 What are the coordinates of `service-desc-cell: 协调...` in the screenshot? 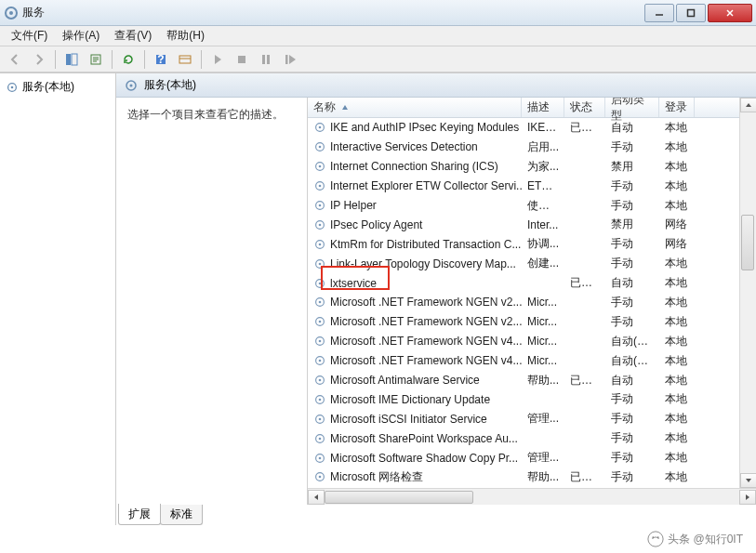 It's located at (543, 244).